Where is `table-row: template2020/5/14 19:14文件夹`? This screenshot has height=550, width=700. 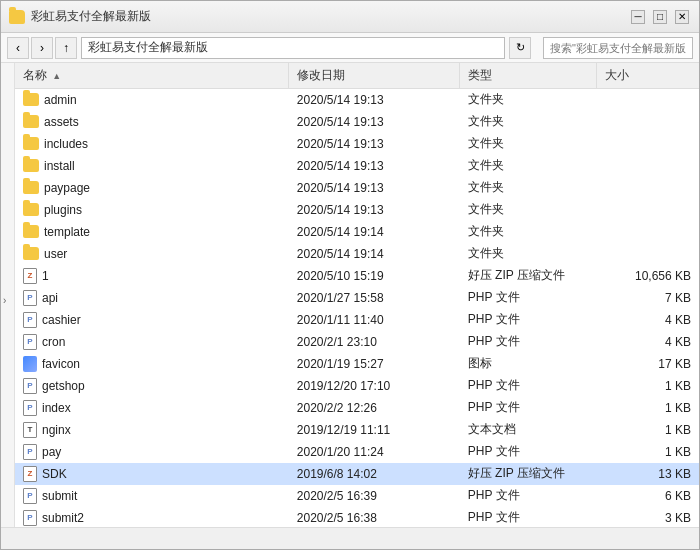 table-row: template2020/5/14 19:14文件夹 is located at coordinates (357, 232).